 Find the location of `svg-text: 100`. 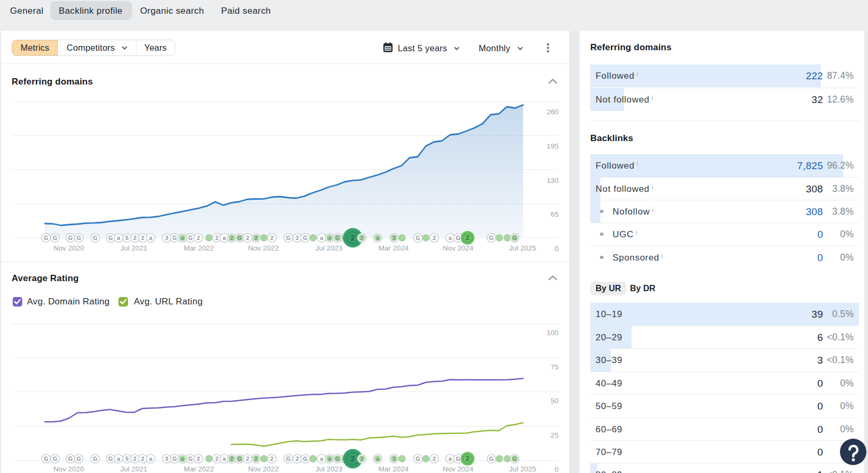

svg-text: 100 is located at coordinates (552, 333).